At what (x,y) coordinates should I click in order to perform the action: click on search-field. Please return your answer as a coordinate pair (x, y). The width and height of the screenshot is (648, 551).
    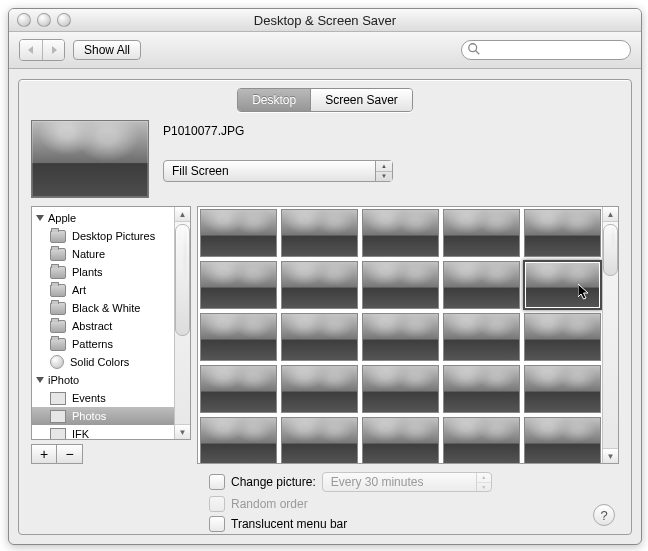
    Looking at the image, I should click on (546, 50).